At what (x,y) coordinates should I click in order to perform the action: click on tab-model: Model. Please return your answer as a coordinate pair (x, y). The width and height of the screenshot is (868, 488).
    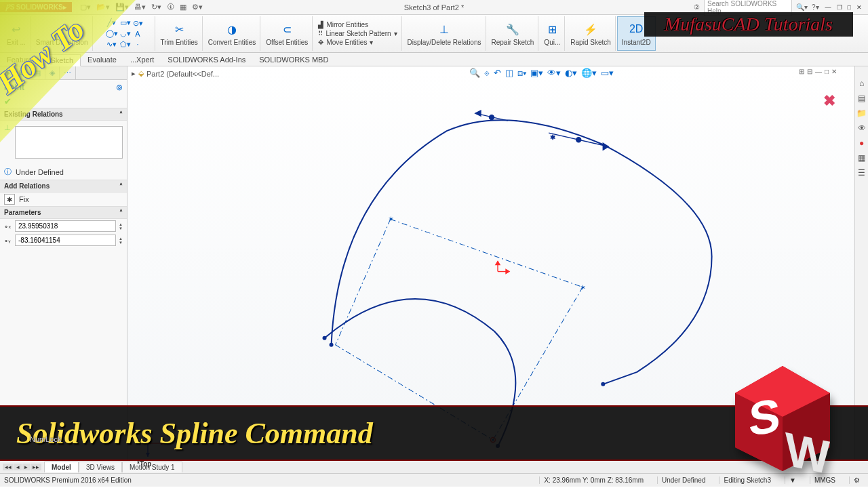
    Looking at the image, I should click on (61, 467).